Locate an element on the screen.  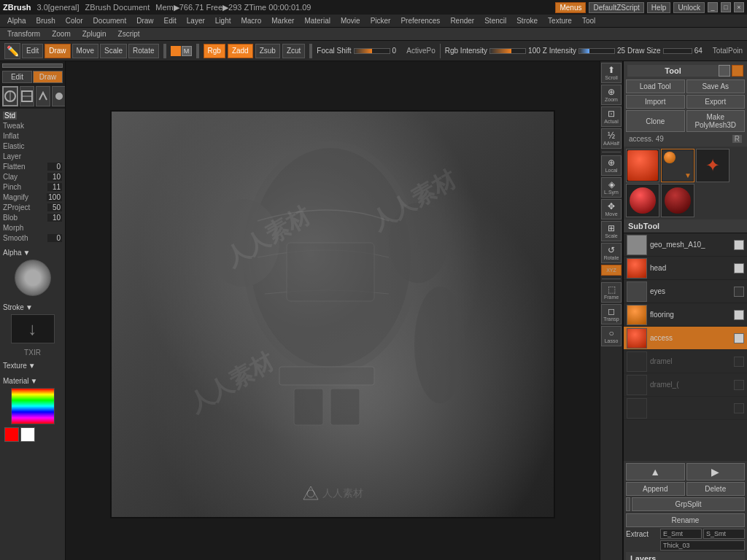
subtool-item-eyes: eyes is located at coordinates (686, 292).